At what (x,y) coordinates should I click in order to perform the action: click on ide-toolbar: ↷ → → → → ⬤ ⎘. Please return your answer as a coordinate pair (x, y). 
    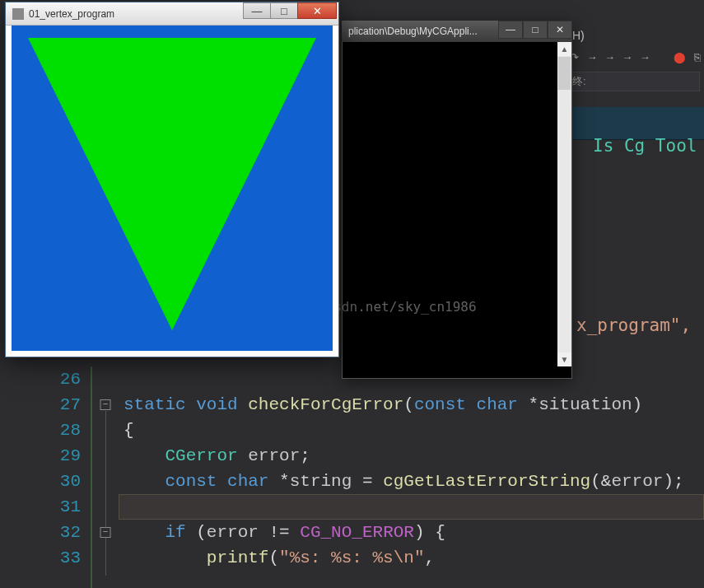
    Looking at the image, I should click on (636, 57).